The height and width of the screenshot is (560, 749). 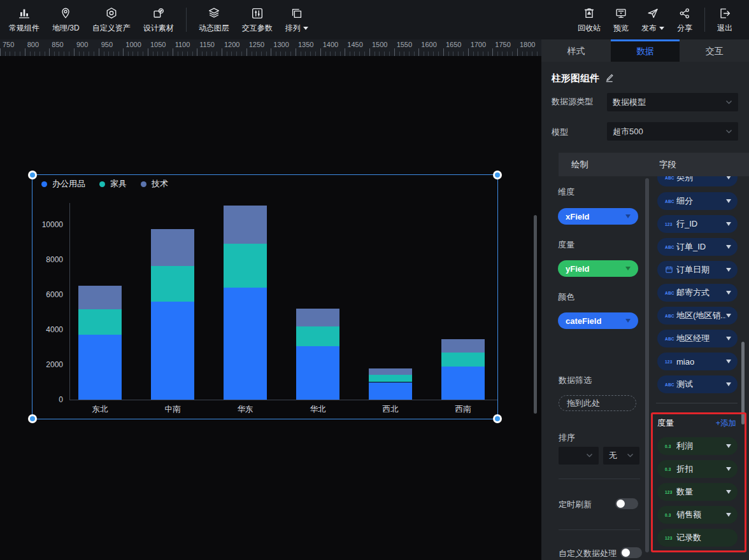 I want to click on field-pill: ABC细分, so click(x=697, y=201).